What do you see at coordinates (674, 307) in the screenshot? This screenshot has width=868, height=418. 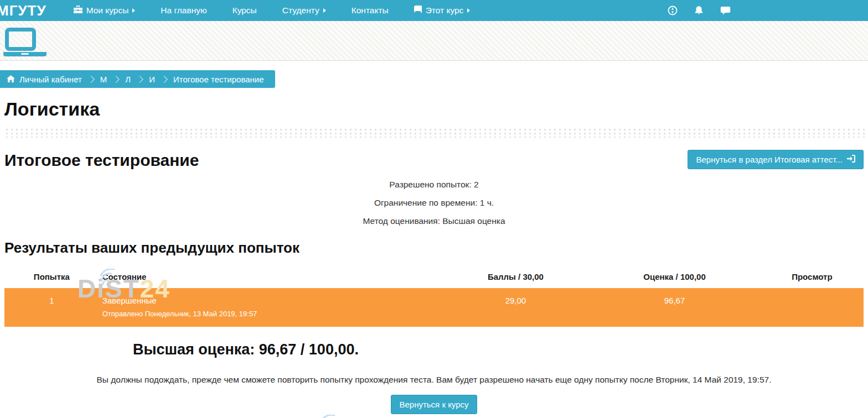 I see `attempt-grade: 96,67` at bounding box center [674, 307].